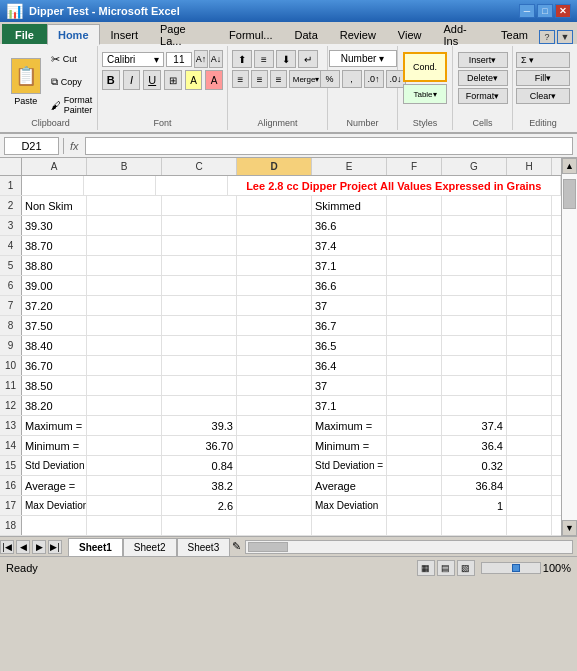  I want to click on cell-c1, so click(192, 186).